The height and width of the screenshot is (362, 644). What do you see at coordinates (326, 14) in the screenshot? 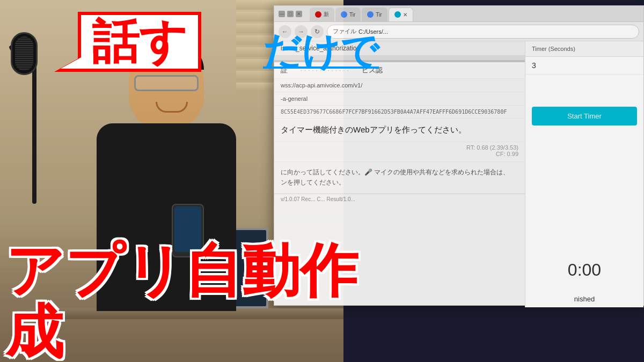
I see `tab-label-new: 新` at bounding box center [326, 14].